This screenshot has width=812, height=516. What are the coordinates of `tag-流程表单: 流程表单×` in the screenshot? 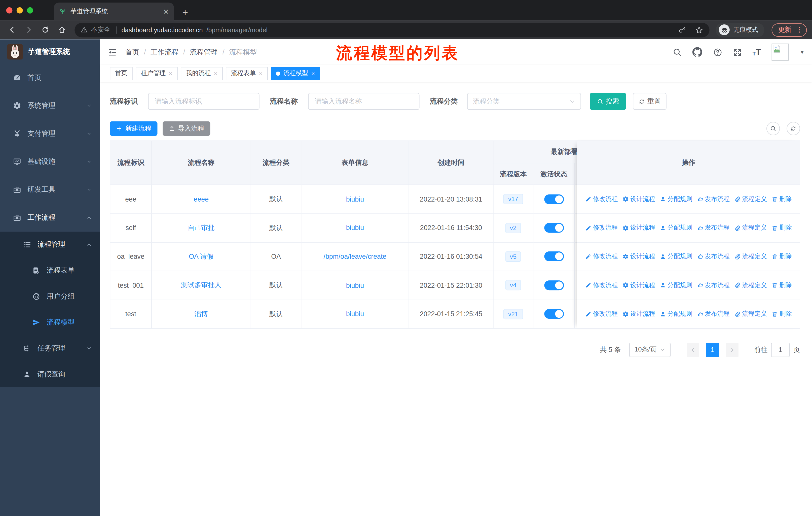 It's located at (247, 73).